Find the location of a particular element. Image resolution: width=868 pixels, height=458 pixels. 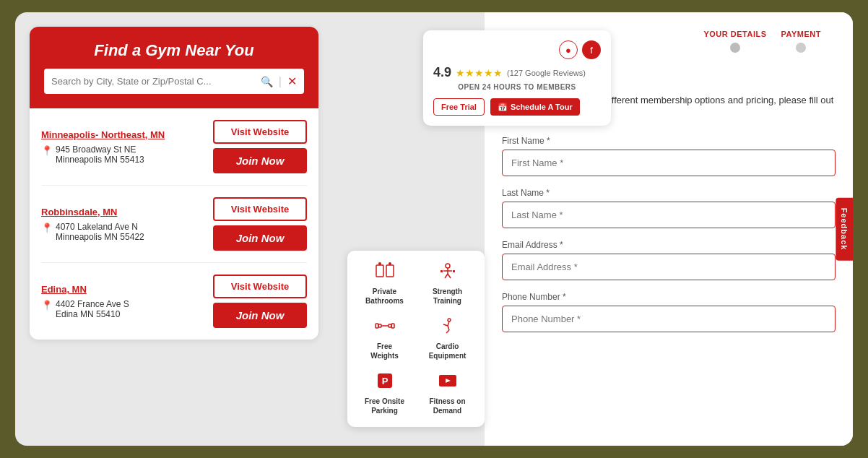

step-payment-label: PAYMENT is located at coordinates (802, 34).